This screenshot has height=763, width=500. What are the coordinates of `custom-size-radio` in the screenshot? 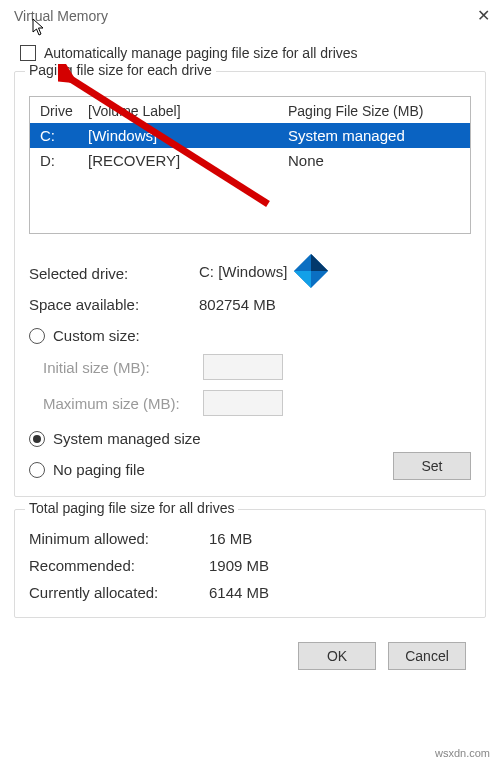 It's located at (37, 336).